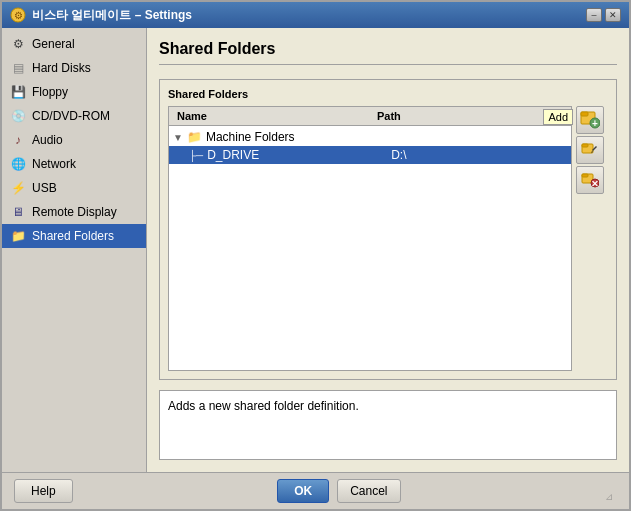  Describe the element at coordinates (74, 236) in the screenshot. I see `sidebar-item-shared-folders: 📁 Shared Folders` at that location.